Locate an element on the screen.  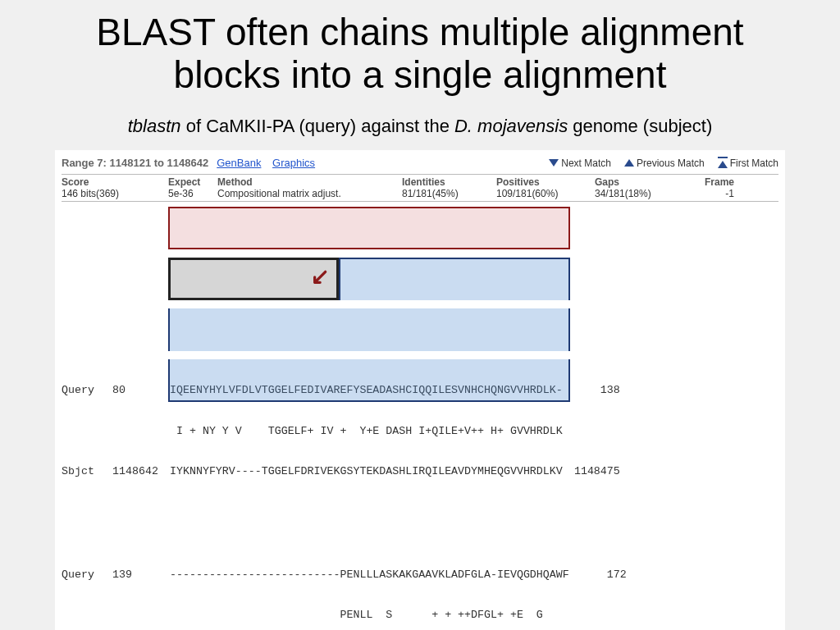
next-match-label: Next Match is located at coordinates (586, 163).